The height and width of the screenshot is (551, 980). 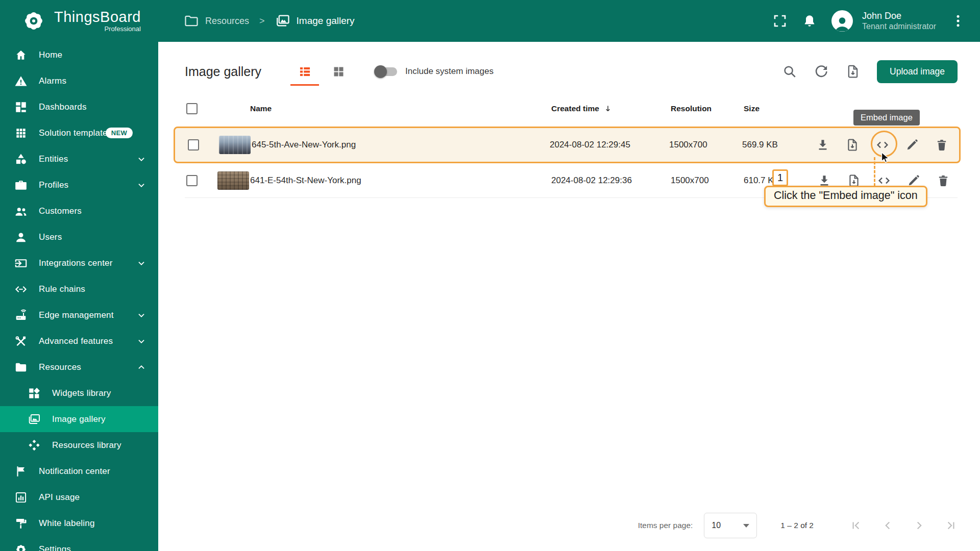 What do you see at coordinates (21, 237) in the screenshot?
I see `user-icon` at bounding box center [21, 237].